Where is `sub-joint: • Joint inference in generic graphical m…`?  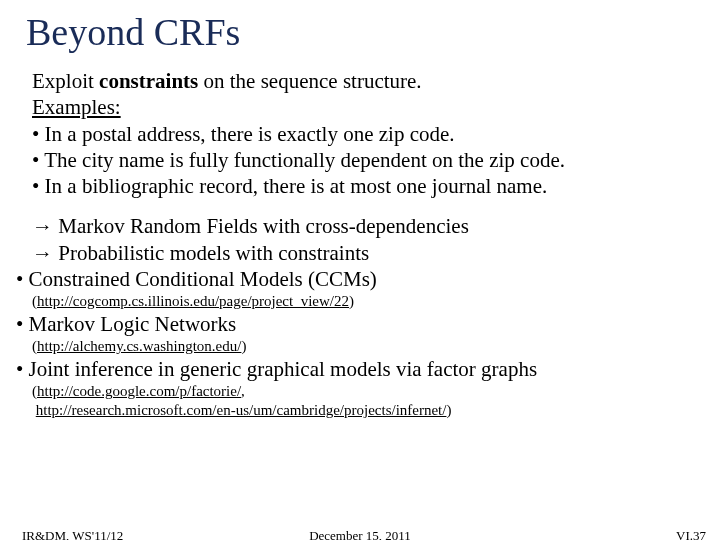 sub-joint: • Joint inference in generic graphical m… is located at coordinates (363, 369).